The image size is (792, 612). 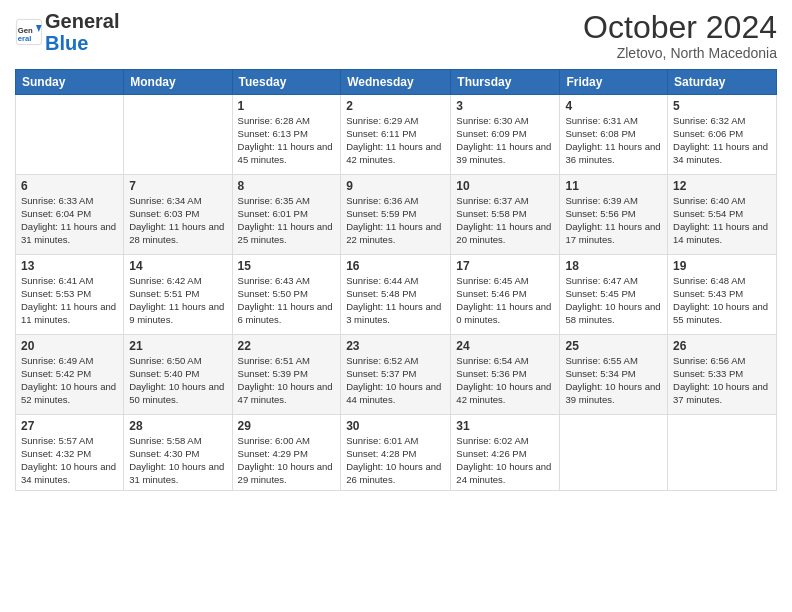 What do you see at coordinates (614, 220) in the screenshot?
I see `day-info: Sunrise: 6:39 AMSunset: 5:56 PMDaylight:…` at bounding box center [614, 220].